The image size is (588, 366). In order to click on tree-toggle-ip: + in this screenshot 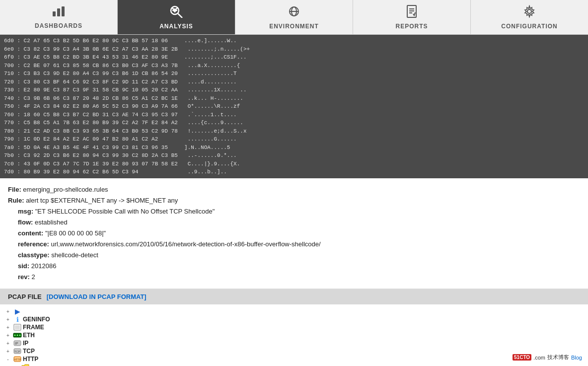, I will do `click(8, 344)`.